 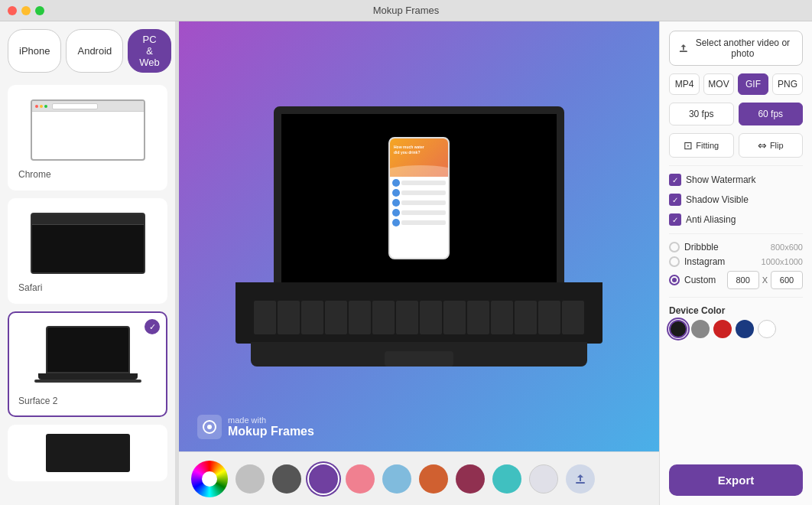 What do you see at coordinates (209, 427) in the screenshot?
I see `logo-svg` at bounding box center [209, 427].